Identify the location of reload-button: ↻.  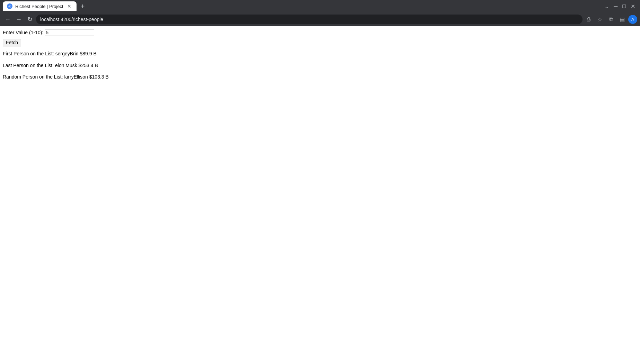
(30, 19).